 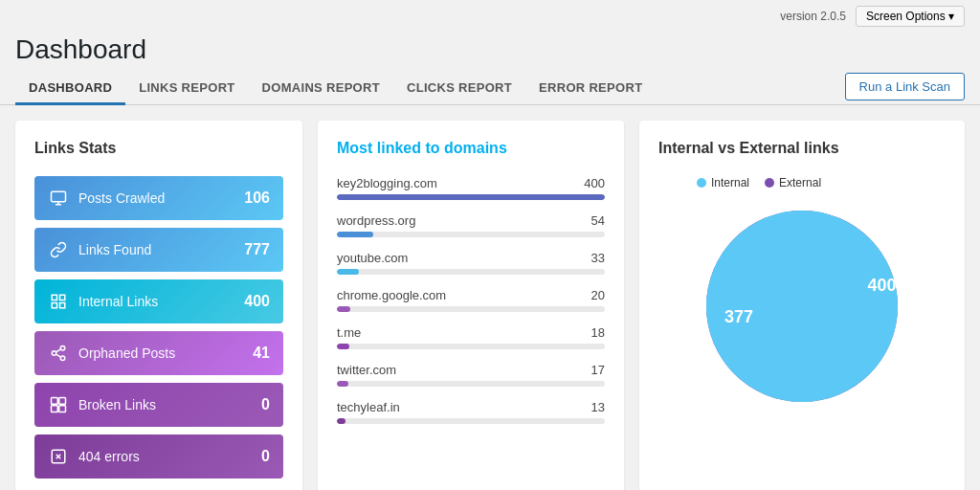 I want to click on domain-name: wordpress.org, so click(x=376, y=220).